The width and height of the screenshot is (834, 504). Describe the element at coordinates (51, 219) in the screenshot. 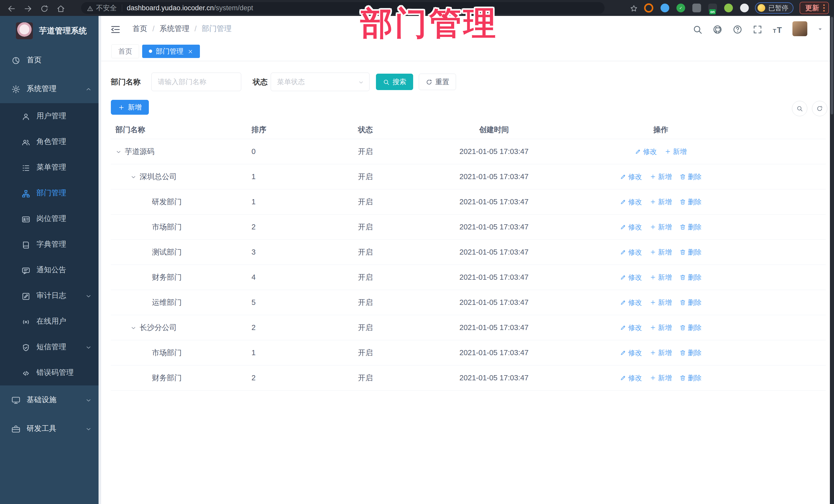

I see `sidebar-item-post-management: 岗位管理` at that location.